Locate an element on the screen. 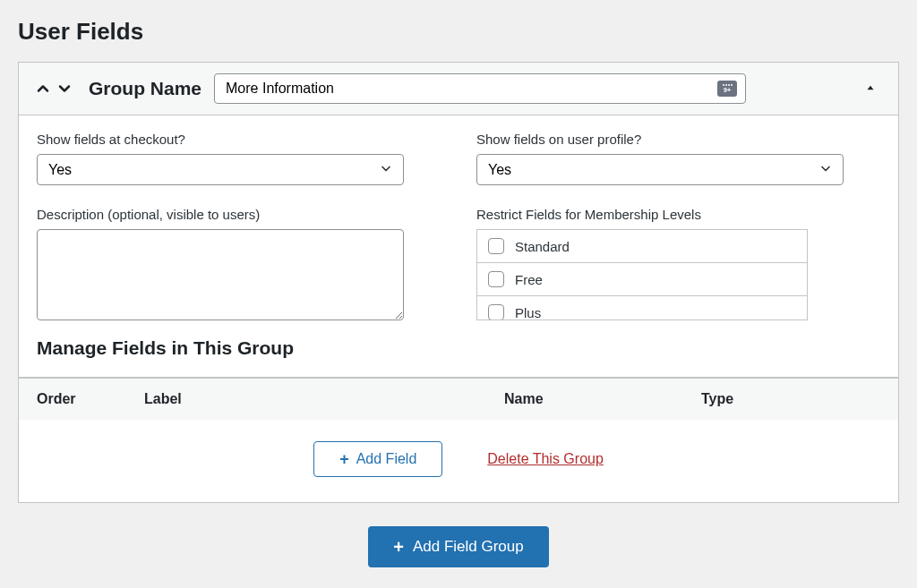  group-header: Group Name 9+ is located at coordinates (458, 89).